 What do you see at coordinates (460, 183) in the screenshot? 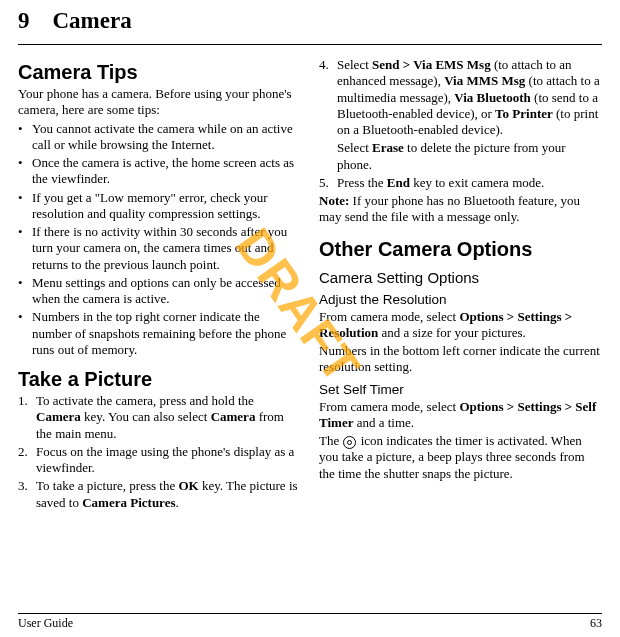
I see `list-item: 5.Press the End key to exit camera mode.` at bounding box center [460, 183].